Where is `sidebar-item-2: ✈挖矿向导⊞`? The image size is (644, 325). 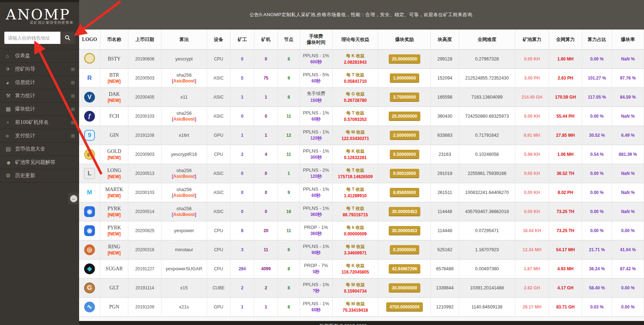 sidebar-item-2: ✈挖矿向导⊞ is located at coordinates (40, 69).